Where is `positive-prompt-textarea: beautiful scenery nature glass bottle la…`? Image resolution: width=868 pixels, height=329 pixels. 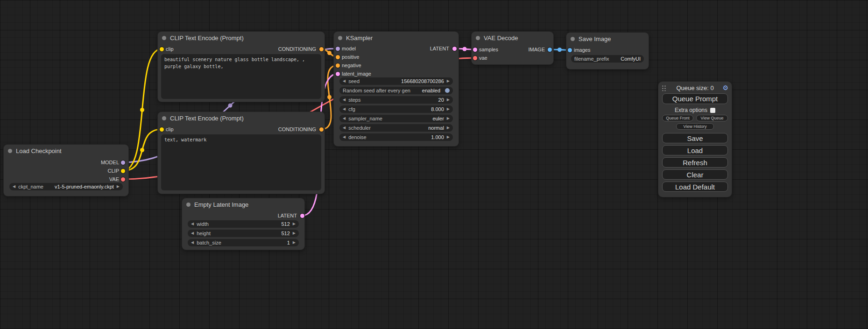 positive-prompt-textarea: beautiful scenery nature glass bottle la… is located at coordinates (241, 77).